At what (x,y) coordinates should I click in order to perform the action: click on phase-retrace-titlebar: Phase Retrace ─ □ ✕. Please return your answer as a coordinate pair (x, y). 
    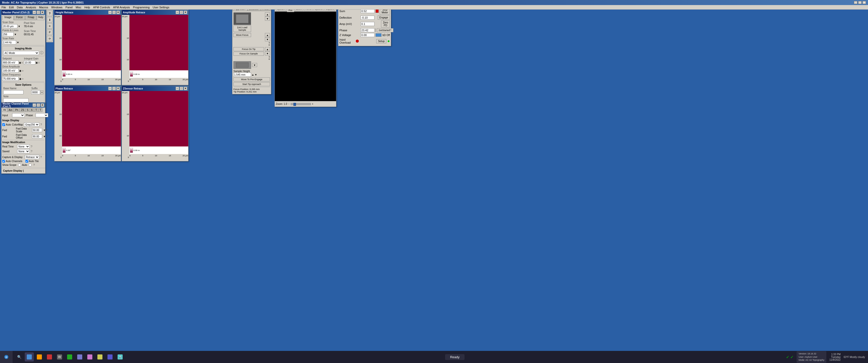
    Looking at the image, I should click on (88, 88).